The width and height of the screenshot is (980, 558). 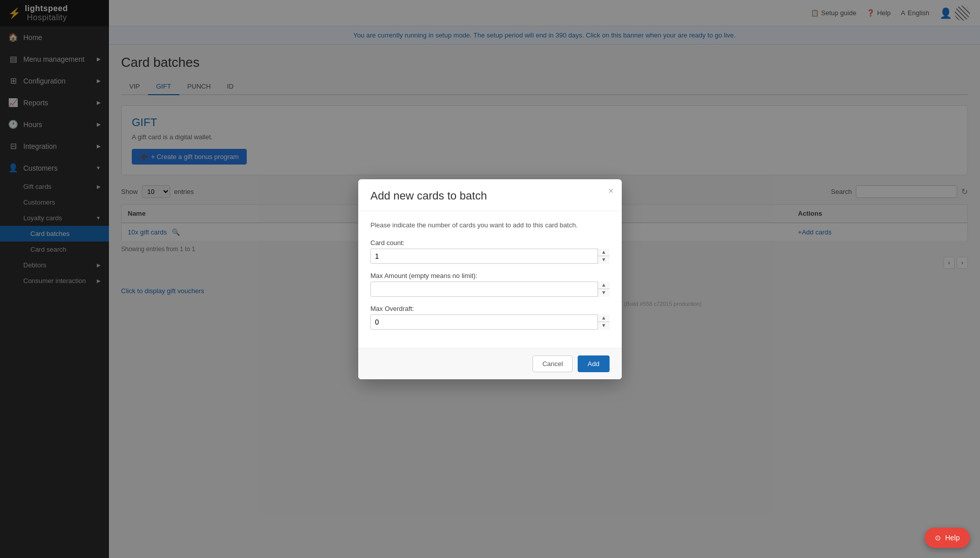 I want to click on max-amount-label: Max Amount (empty means no limit):, so click(x=490, y=275).